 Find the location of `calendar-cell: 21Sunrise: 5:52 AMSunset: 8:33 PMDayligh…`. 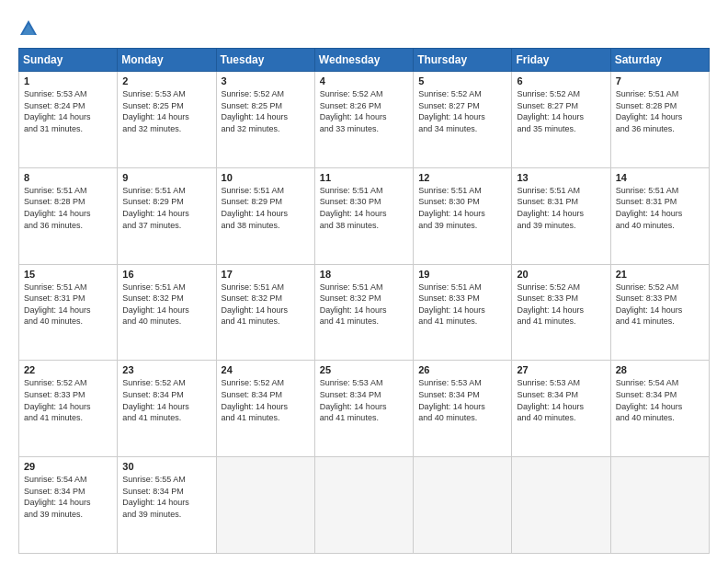

calendar-cell: 21Sunrise: 5:52 AMSunset: 8:33 PMDayligh… is located at coordinates (660, 313).